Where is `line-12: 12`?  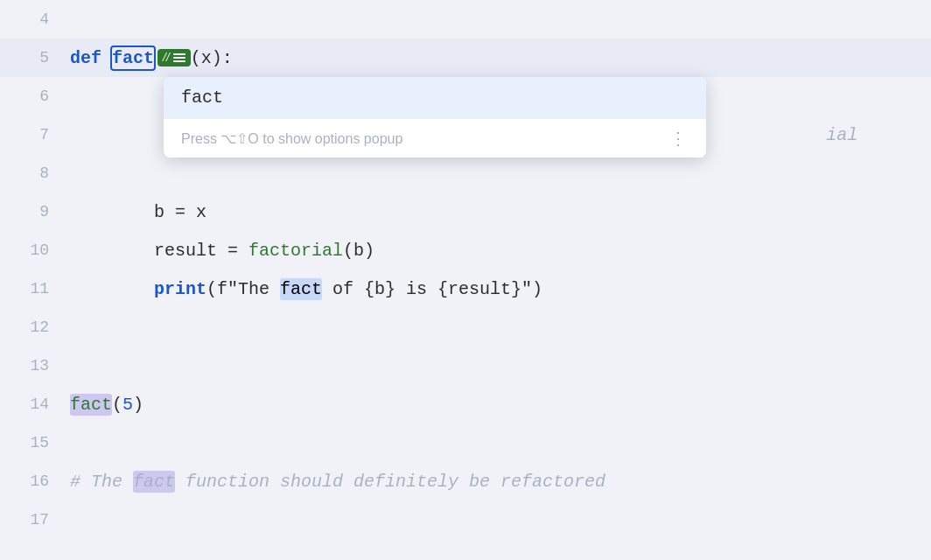 line-12: 12 is located at coordinates (466, 327).